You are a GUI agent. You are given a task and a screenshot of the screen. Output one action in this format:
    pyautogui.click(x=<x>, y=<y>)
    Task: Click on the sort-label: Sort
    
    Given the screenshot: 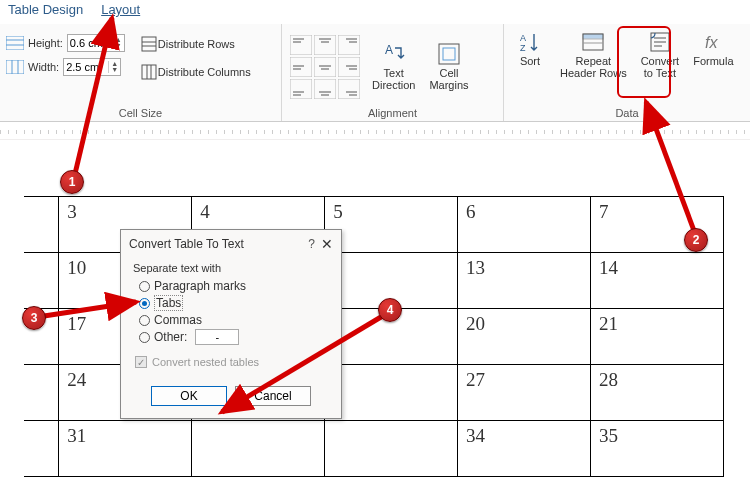 What is the action you would take?
    pyautogui.click(x=530, y=61)
    